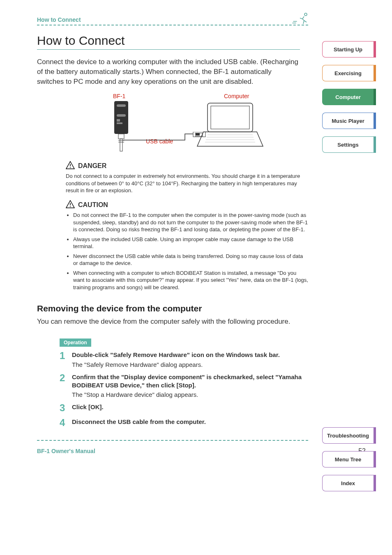  What do you see at coordinates (187, 251) in the screenshot?
I see `caution-list: Do not connect the BF-1 to the computer …` at bounding box center [187, 251].